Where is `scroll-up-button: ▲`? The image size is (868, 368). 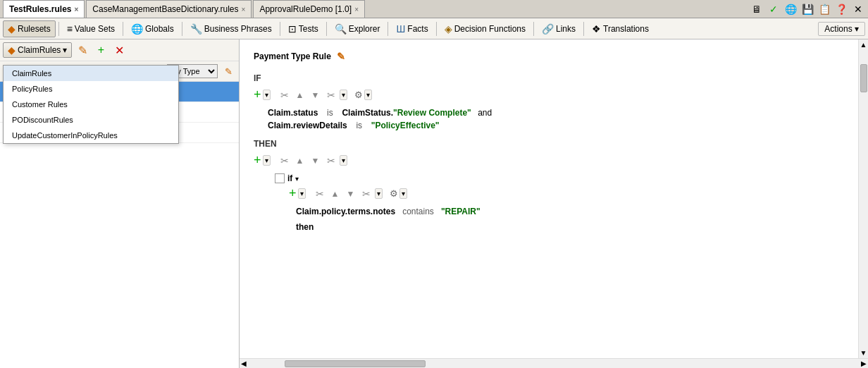 scroll-up-button: ▲ is located at coordinates (864, 45).